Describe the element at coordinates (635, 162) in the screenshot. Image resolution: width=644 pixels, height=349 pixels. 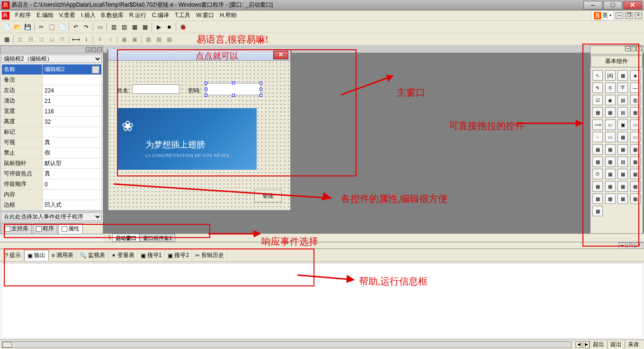
I see `component-icon-31: ▦` at that location.